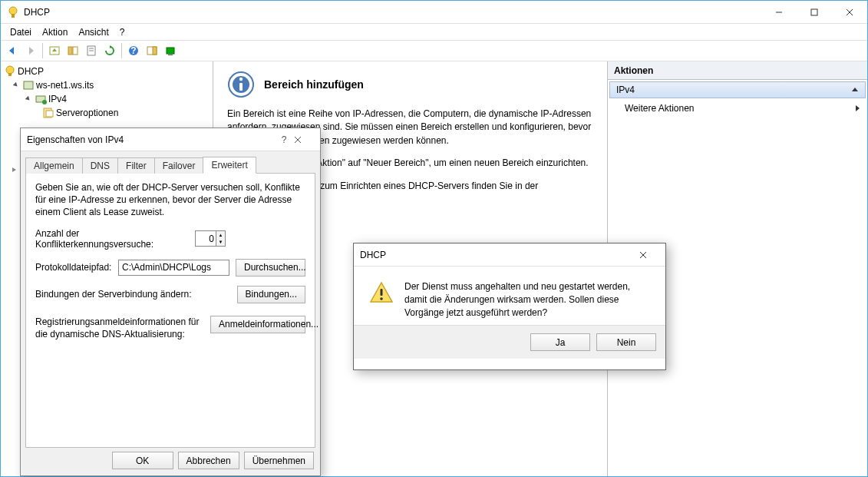 The height and width of the screenshot is (477, 868). Describe the element at coordinates (107, 71) in the screenshot. I see `tree-root: DHCP` at that location.